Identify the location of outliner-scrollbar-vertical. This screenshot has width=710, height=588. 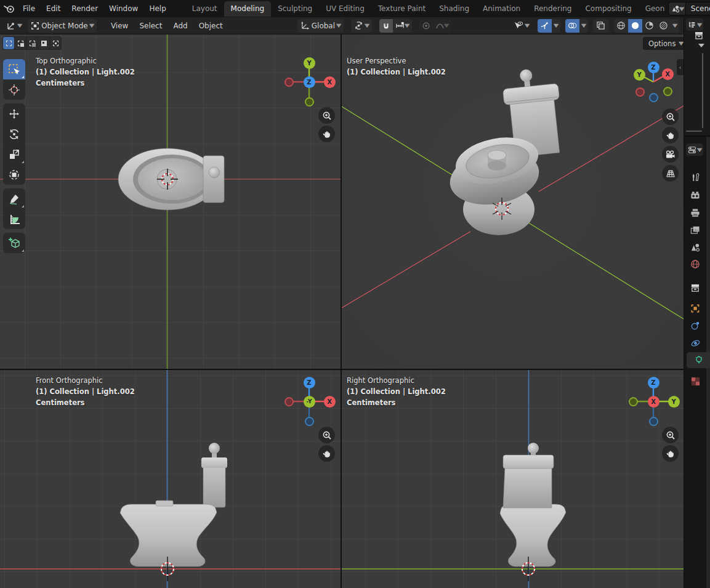
(703, 91).